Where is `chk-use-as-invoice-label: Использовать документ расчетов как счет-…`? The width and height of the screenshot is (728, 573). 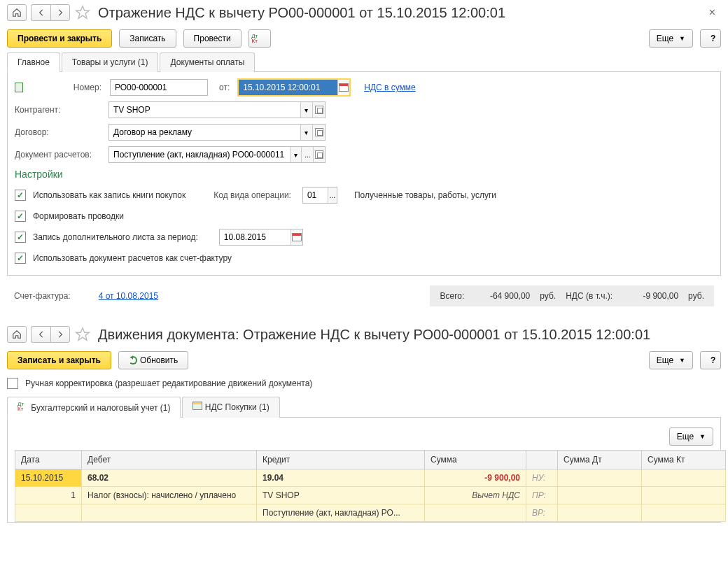
chk-use-as-invoice-label: Использовать документ расчетов как счет-… is located at coordinates (132, 258).